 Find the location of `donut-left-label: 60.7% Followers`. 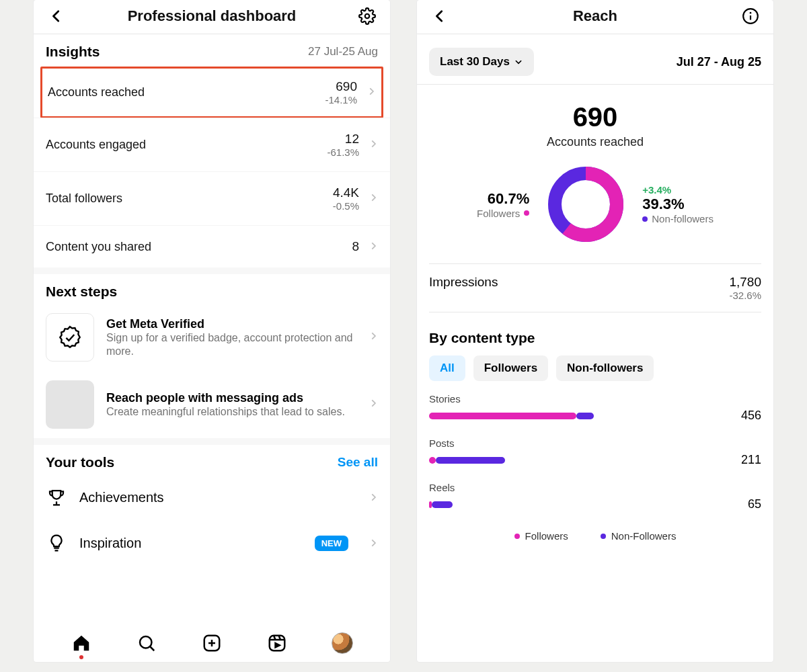

donut-left-label: 60.7% Followers is located at coordinates (503, 204).